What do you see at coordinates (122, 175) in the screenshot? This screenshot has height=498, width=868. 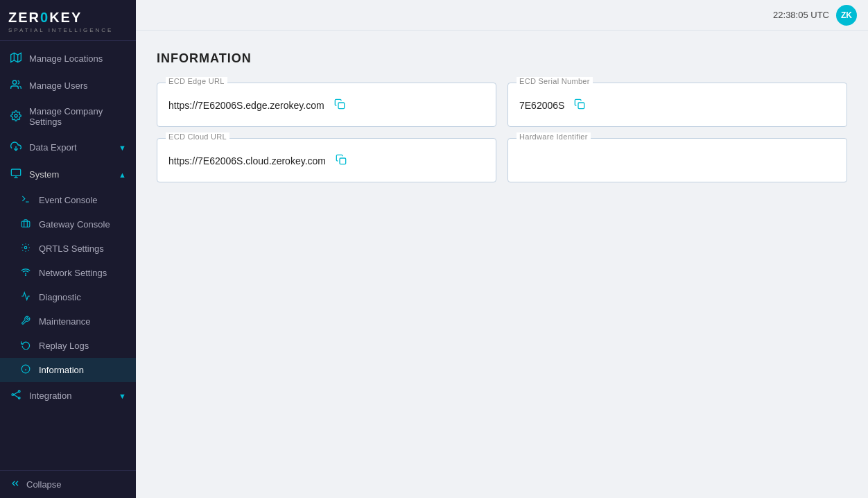 I see `system-toggle: ▲` at bounding box center [122, 175].